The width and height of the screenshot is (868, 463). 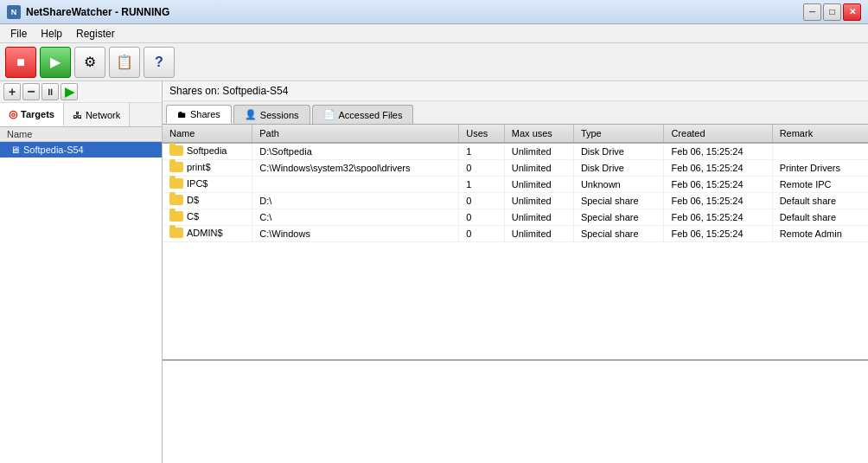 I want to click on shares-on-label: Shares on: Softpedia-S54, so click(x=228, y=91).